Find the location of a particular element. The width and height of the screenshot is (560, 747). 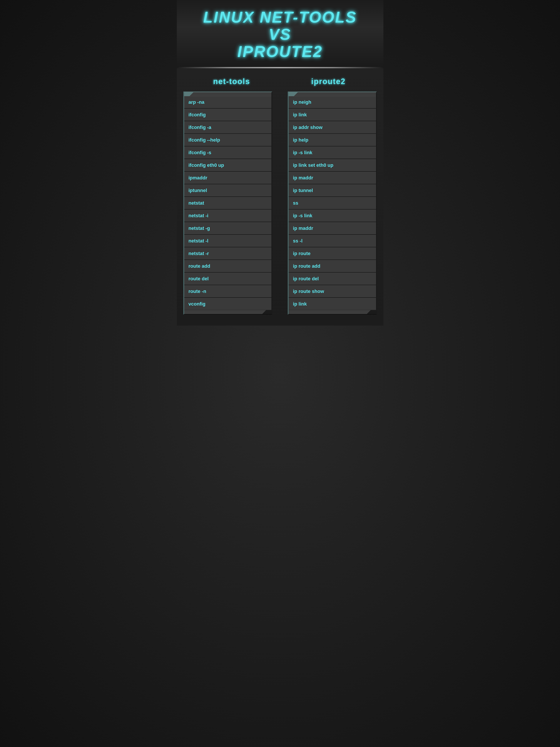

nettools-top-shape is located at coordinates (228, 94).